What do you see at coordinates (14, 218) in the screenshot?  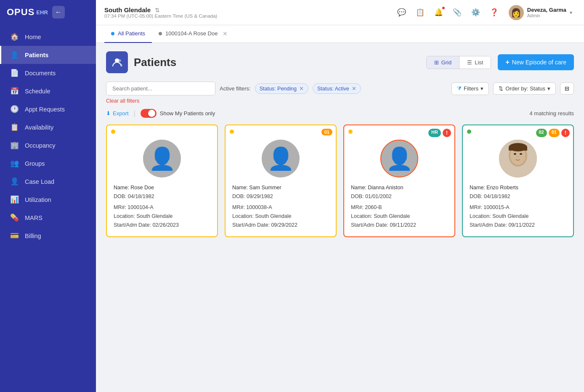 I see `mars-icon: 💊` at bounding box center [14, 218].